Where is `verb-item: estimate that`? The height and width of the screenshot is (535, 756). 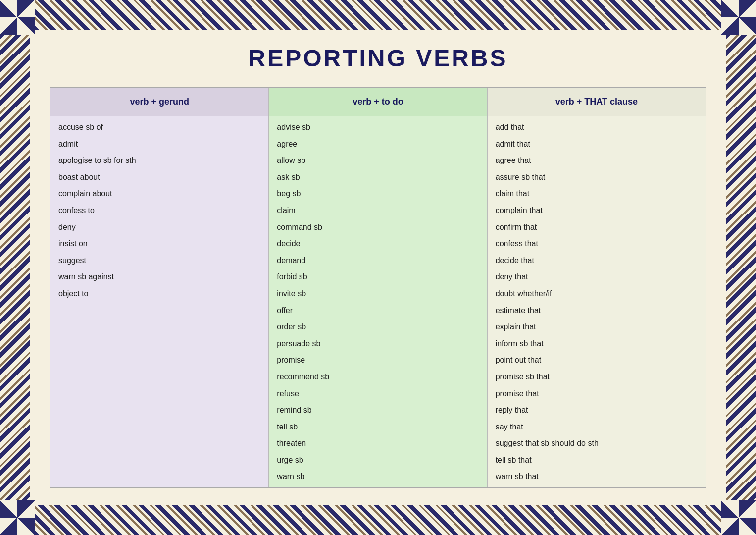 verb-item: estimate that is located at coordinates (597, 311).